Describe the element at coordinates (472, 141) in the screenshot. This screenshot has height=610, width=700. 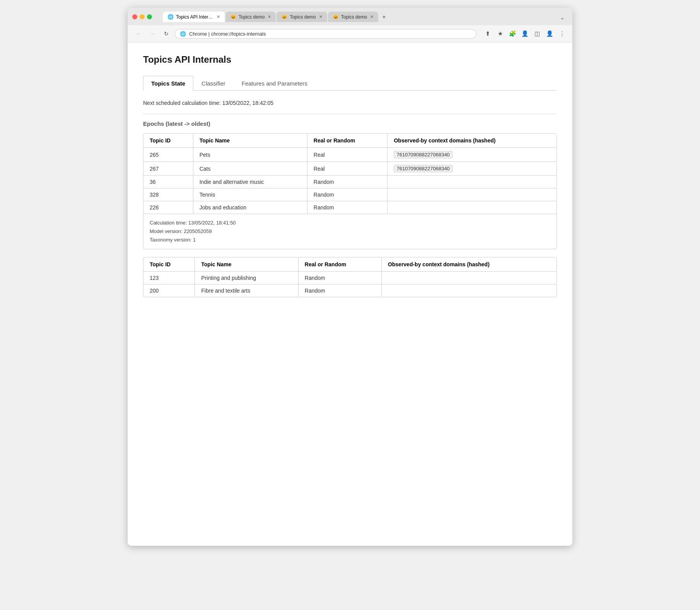
I see `col-domains: Observed-by context domains (hashed)` at that location.